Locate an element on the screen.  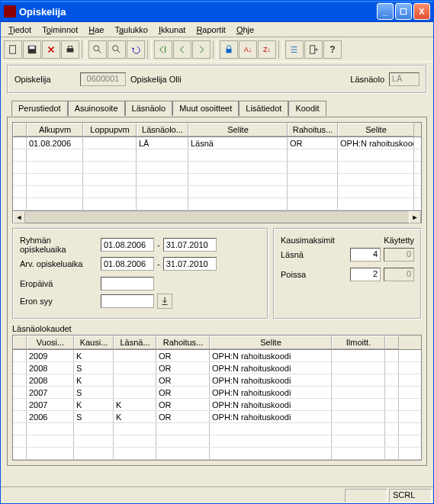
student-name: Opiskelija Olli is located at coordinates (156, 79).